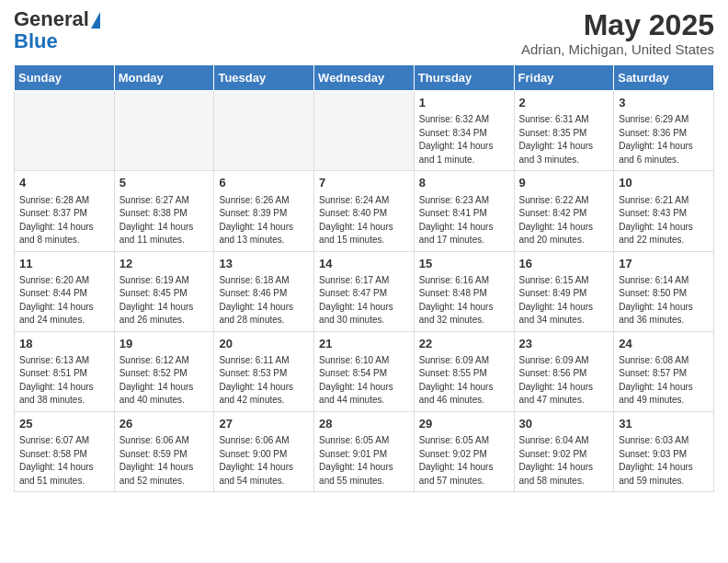  I want to click on day-info: Sunrise: 6:24 AMSunset: 8:40 PMDaylight:…, so click(364, 221).